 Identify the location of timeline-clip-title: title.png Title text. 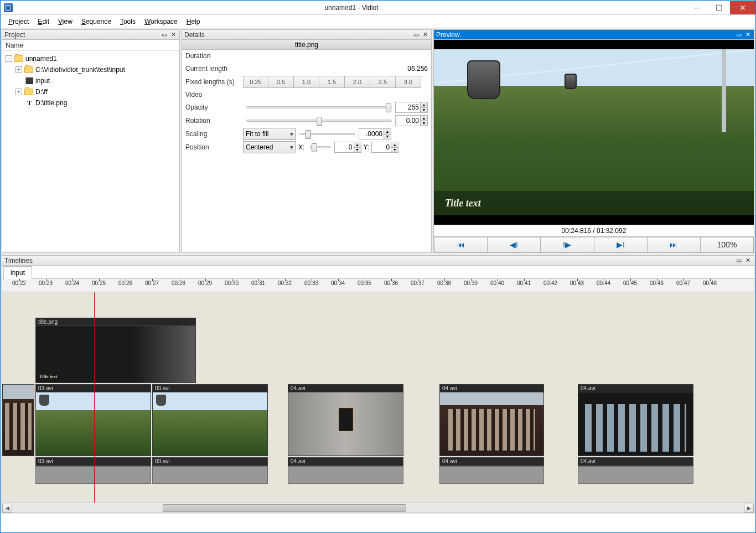
(116, 350).